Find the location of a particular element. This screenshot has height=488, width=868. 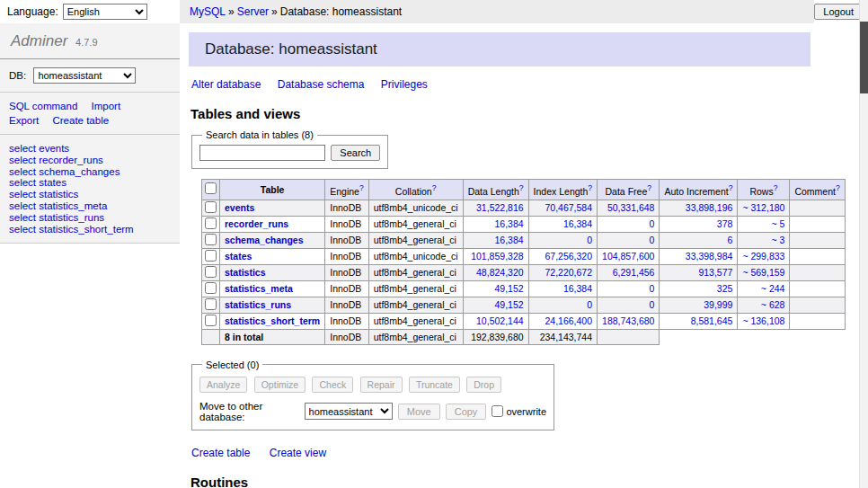

data-free-help-link: ? is located at coordinates (649, 188).